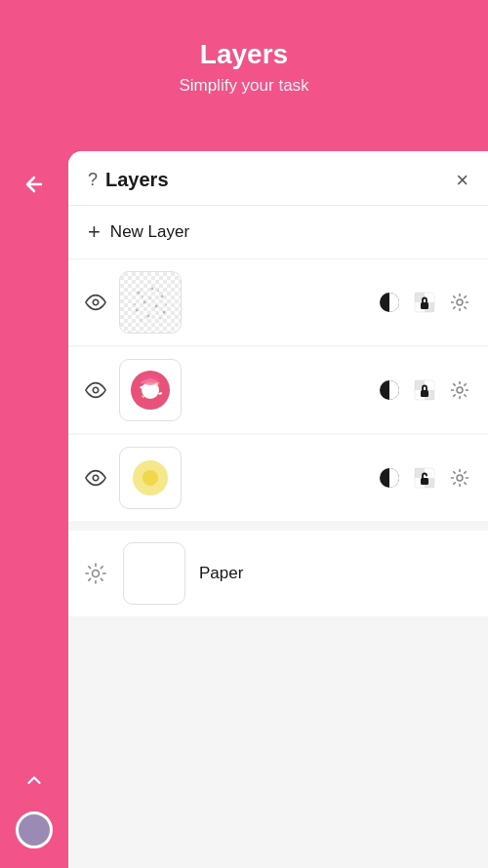 This screenshot has height=868, width=488. I want to click on header-section: Layers Simplify your task, so click(244, 62).